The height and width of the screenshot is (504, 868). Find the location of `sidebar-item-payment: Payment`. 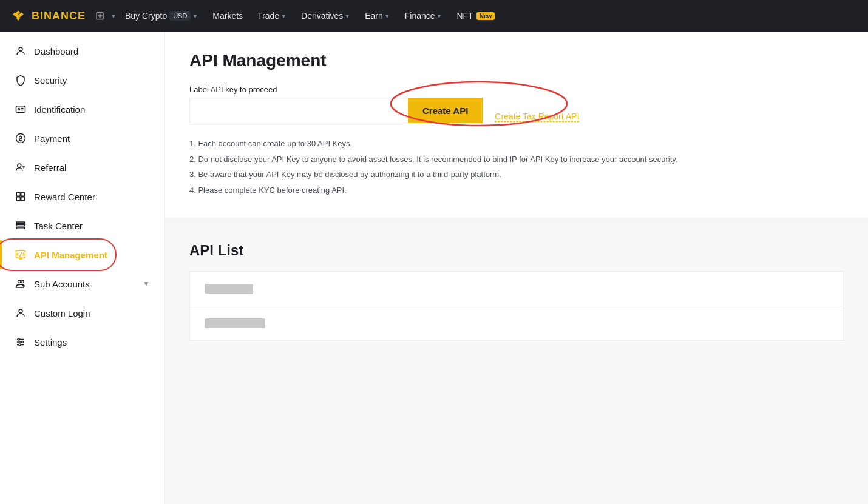

sidebar-item-payment: Payment is located at coordinates (83, 138).